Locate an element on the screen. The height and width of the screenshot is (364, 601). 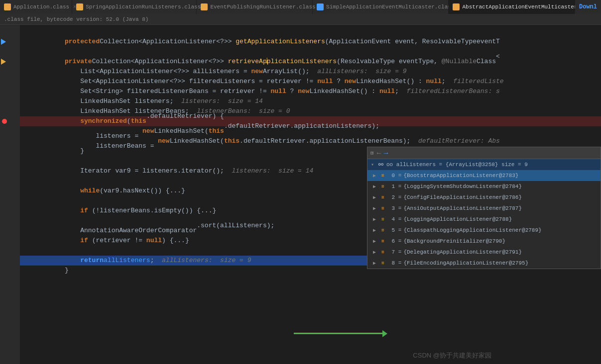
code-line-5: Set<ApplicationListener<?>> filteredList… is located at coordinates (311, 82).